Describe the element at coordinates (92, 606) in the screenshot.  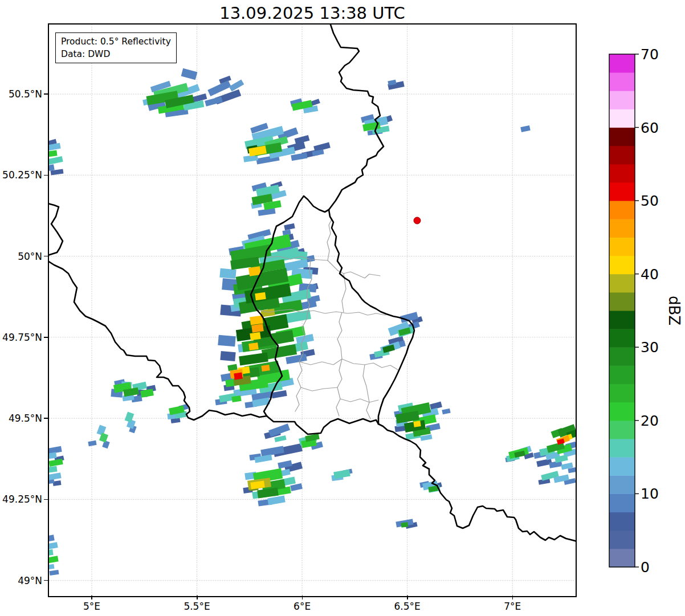
I see `x-tick-label: 5°E` at that location.